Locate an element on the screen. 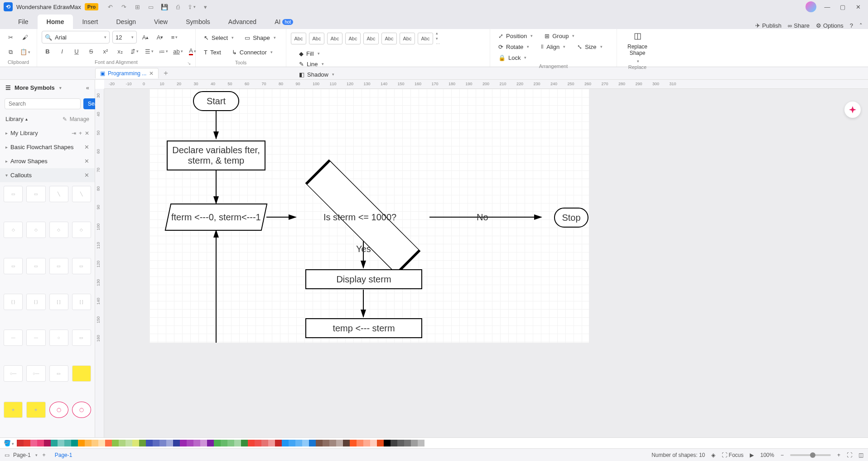 The height and width of the screenshot is (461, 868). symbol-search-input is located at coordinates (43, 104).